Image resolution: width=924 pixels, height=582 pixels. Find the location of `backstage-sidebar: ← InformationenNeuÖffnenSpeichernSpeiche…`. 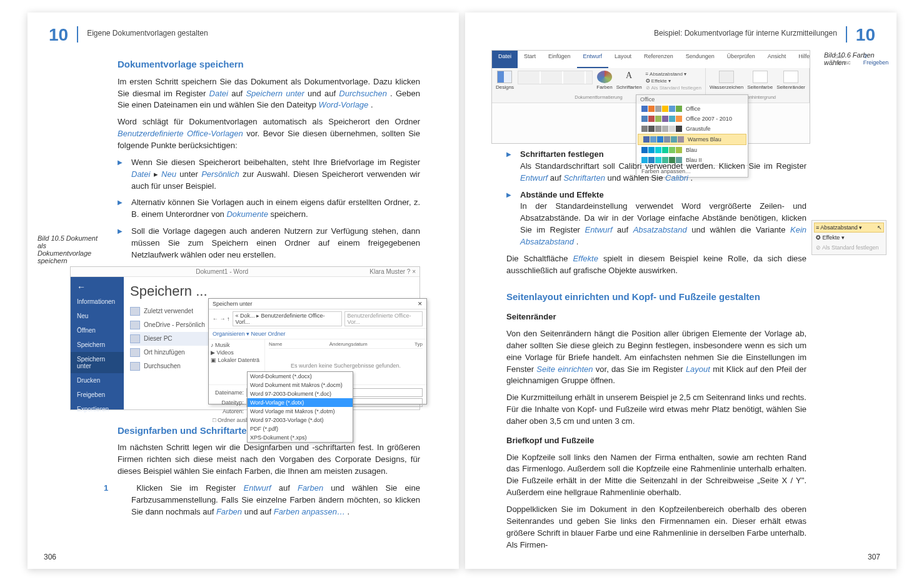

backstage-sidebar: ← InformationenNeuÖffnenSpeichernSpeiche… is located at coordinates (98, 343).